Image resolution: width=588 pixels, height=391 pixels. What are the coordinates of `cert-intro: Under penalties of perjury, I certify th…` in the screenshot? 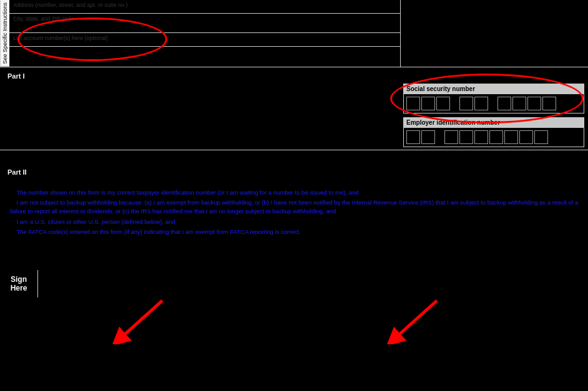 It's located at (294, 183).